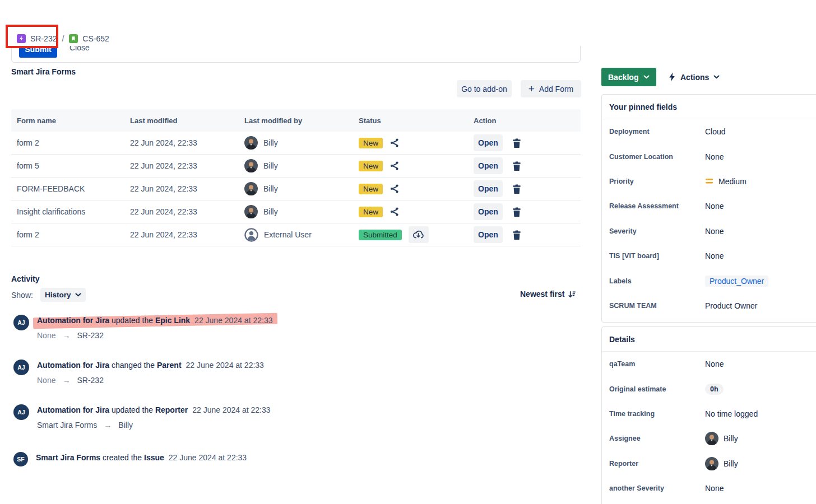 The image size is (816, 504). I want to click on activity-item: AJ Automation for Jira updated the Epic …, so click(143, 327).